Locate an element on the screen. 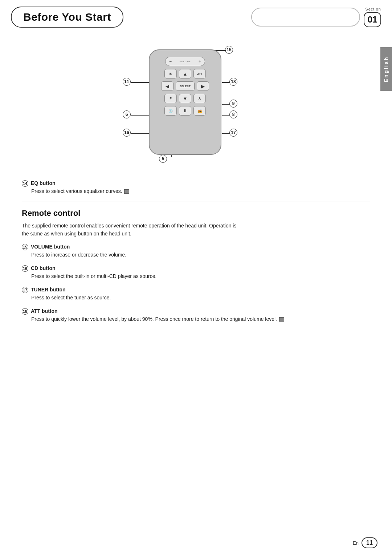  callout-16: 16 is located at coordinates (127, 133).